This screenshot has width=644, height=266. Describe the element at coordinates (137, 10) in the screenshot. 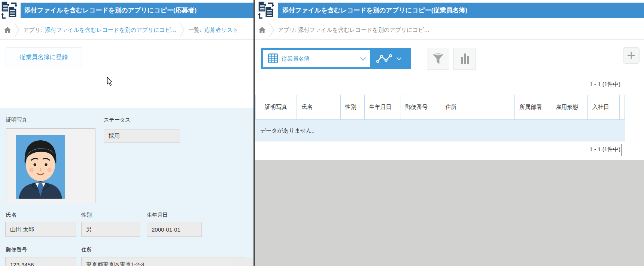

I see `app-title: 添付ファイルを含むレコードを別のアプリにコピー(応募者)` at that location.